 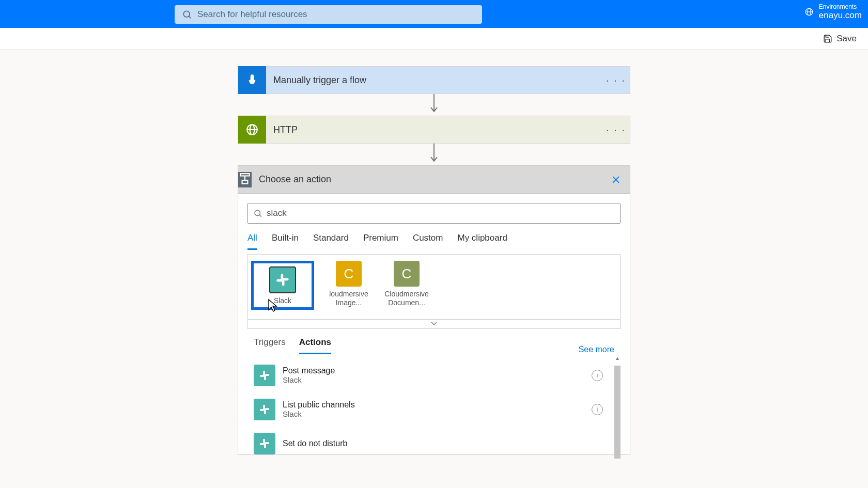 I want to click on subtab-actions: Actions, so click(x=315, y=346).